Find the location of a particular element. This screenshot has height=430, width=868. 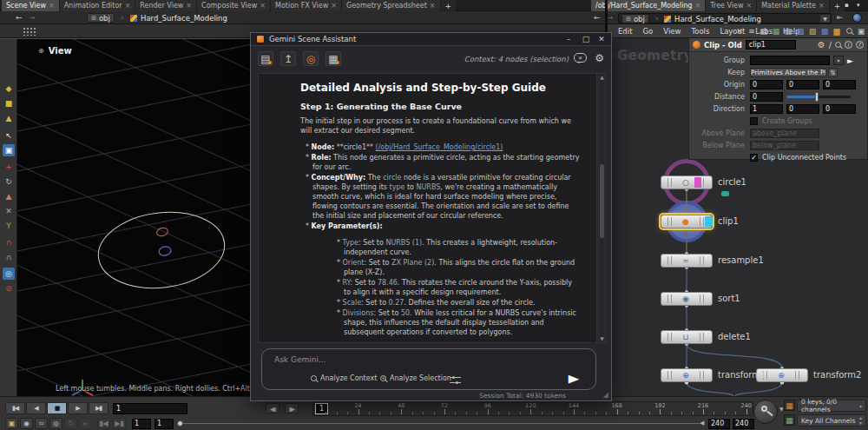

net-forward-arrow-icon: → is located at coordinates (610, 17).